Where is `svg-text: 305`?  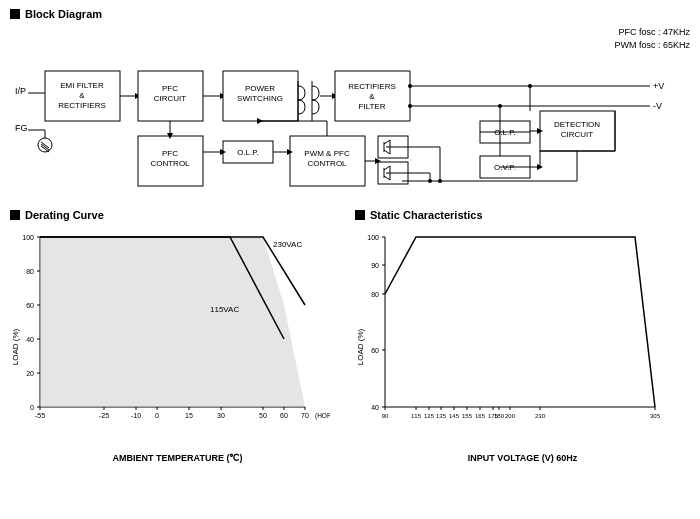
svg-text: 305 is located at coordinates (656, 416).